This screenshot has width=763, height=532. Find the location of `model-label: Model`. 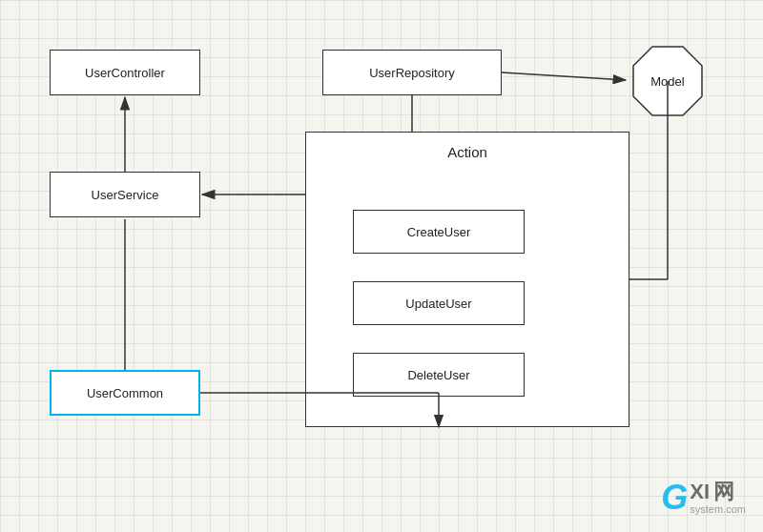

model-label: Model is located at coordinates (668, 82).